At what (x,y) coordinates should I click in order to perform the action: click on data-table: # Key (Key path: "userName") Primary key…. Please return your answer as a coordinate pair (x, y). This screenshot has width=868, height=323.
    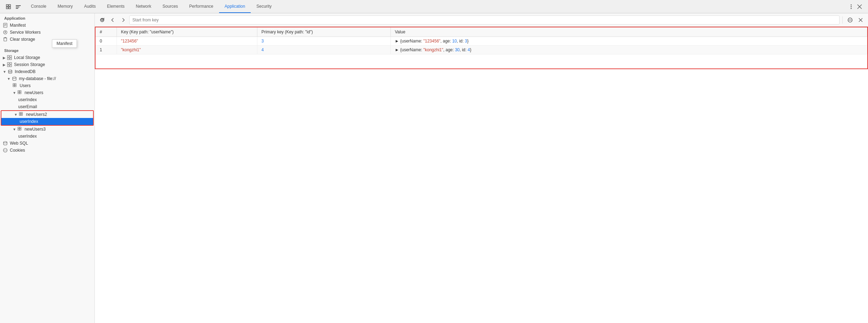
    Looking at the image, I should click on (481, 48).